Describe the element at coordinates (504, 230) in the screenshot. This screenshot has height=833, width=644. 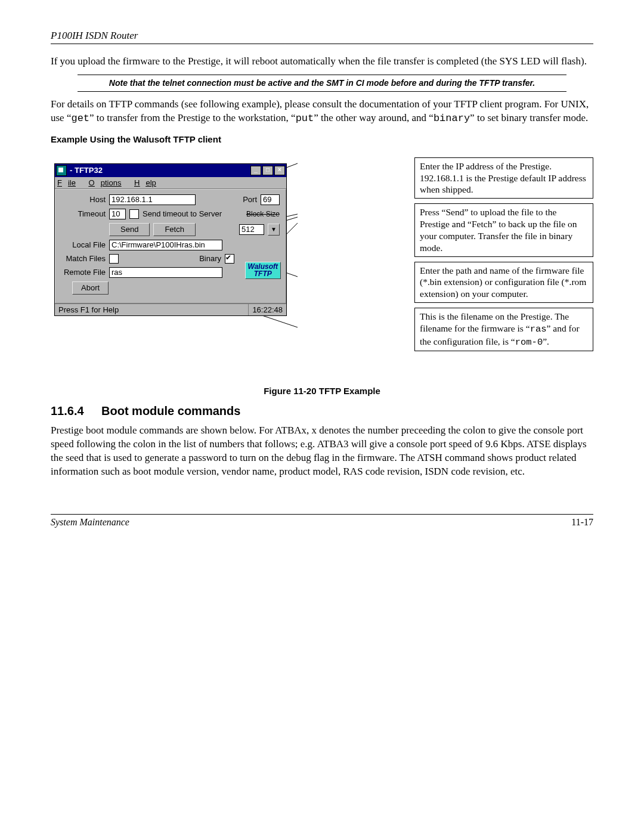
I see `callout-send-fetch: Press “Send” to upload the file to the P…` at that location.